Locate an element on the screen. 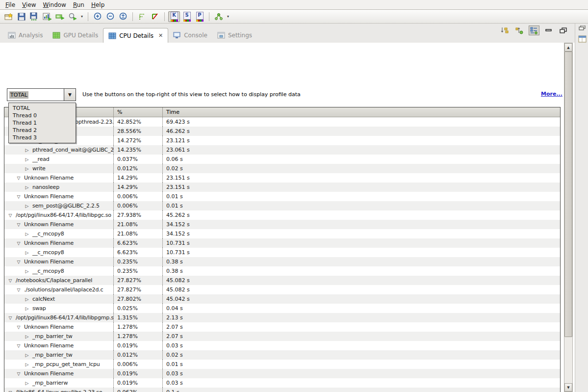  table-row: ▷do_futex_wait14.272%23.121 s is located at coordinates (282, 140).